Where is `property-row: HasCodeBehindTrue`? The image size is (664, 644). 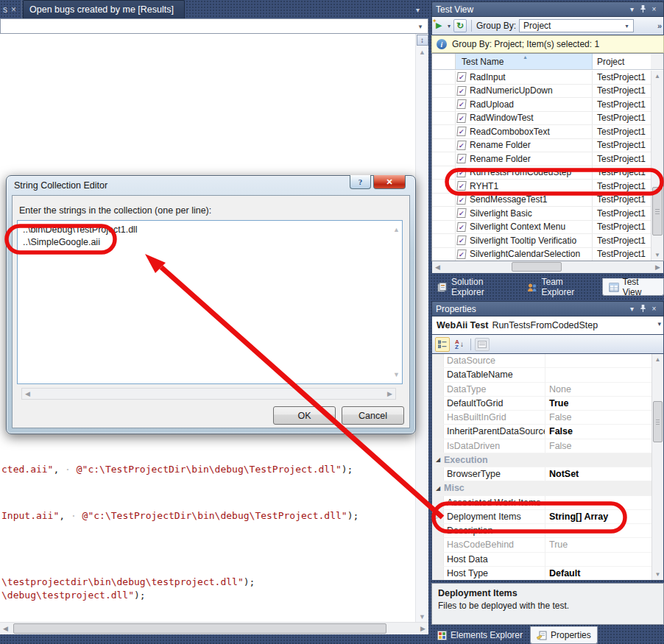 property-row: HasCodeBehindTrue is located at coordinates (542, 545).